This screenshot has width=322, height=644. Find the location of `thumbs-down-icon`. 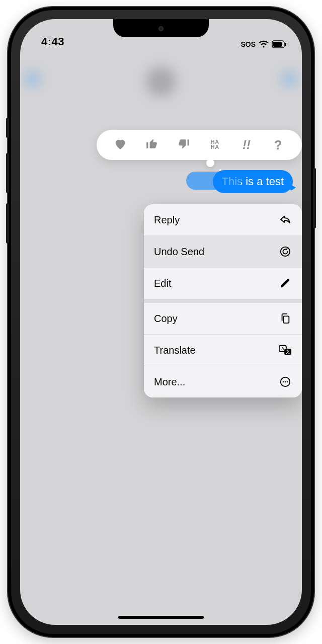

thumbs-down-icon is located at coordinates (184, 145).